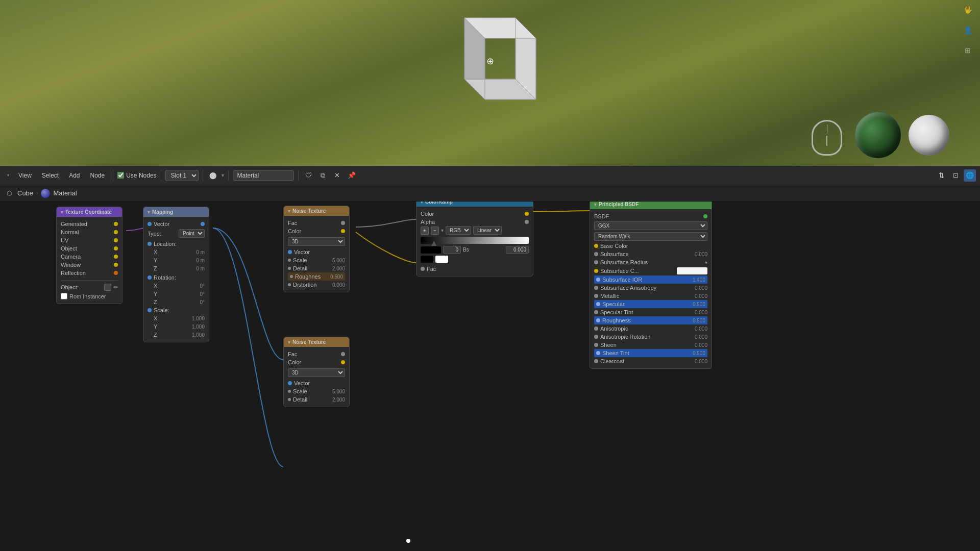 This screenshot has height=551, width=980. What do you see at coordinates (200, 252) in the screenshot?
I see `loc-x-value: 0 m` at bounding box center [200, 252].